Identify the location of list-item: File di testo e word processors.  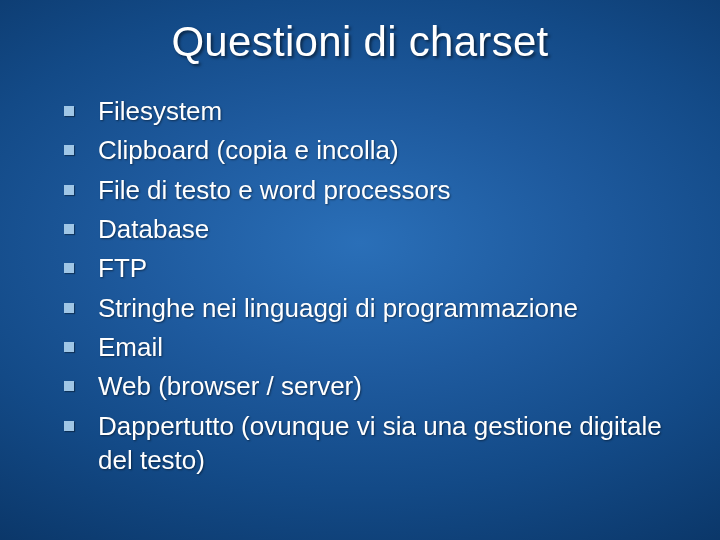
(372, 190).